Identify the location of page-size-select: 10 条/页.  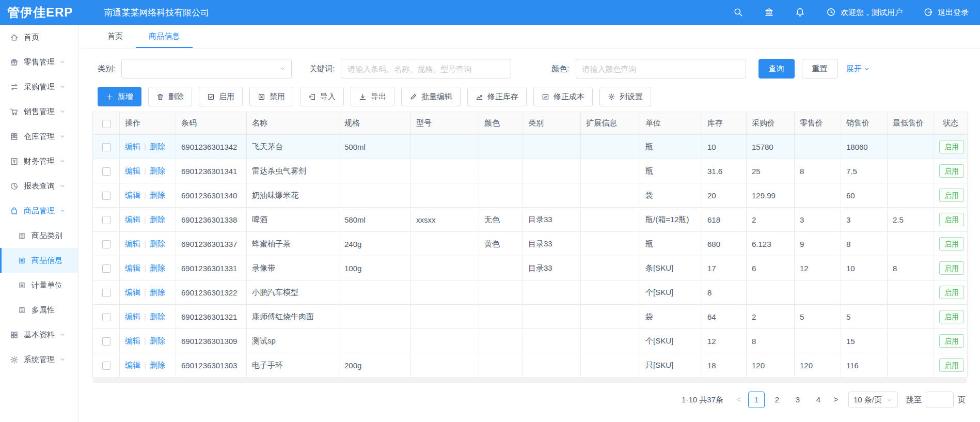
(873, 400).